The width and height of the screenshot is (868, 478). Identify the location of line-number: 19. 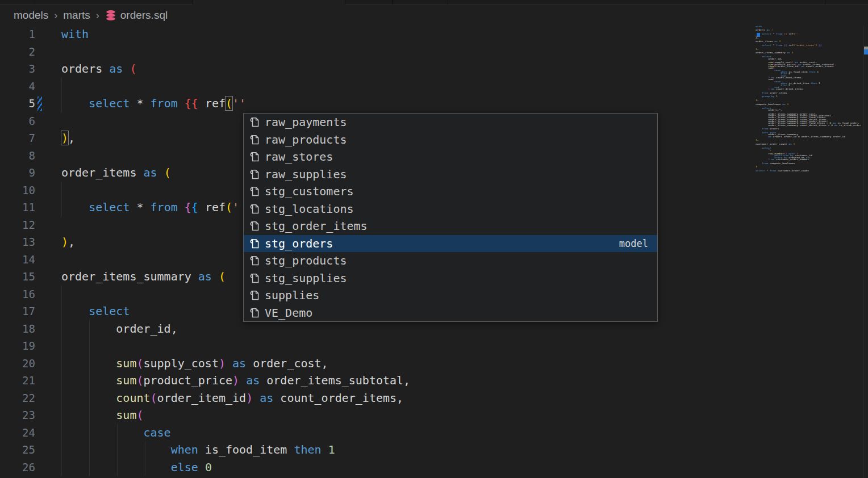
(18, 346).